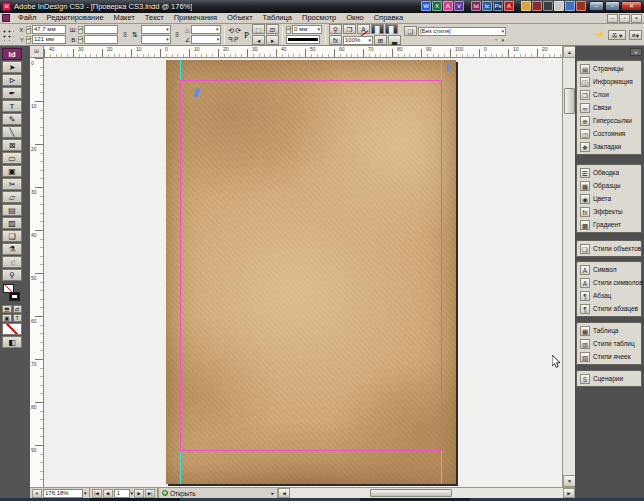 The image size is (644, 501). What do you see at coordinates (18, 309) in the screenshot?
I see `swap-fill-stroke-button: ⇄` at bounding box center [18, 309].